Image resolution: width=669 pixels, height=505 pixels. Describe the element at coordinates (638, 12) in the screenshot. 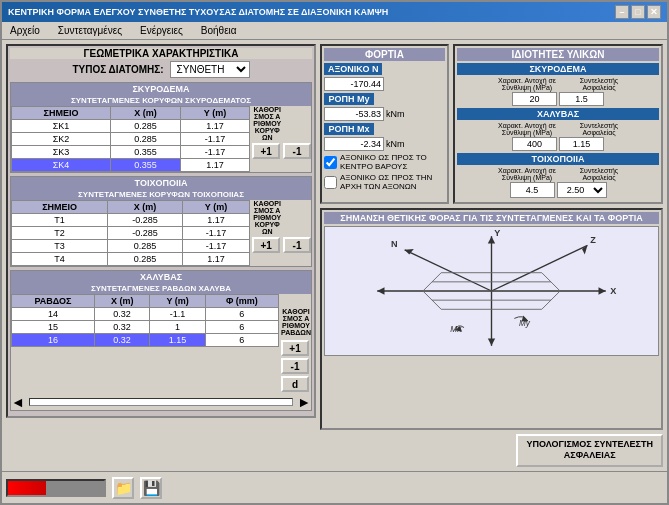

I see `maximize-button: □` at that location.